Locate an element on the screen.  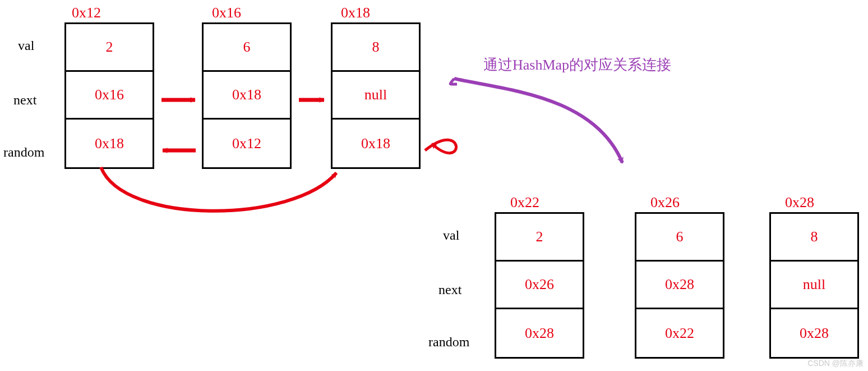
original-node-2: 8 null 0x18 is located at coordinates (376, 95).